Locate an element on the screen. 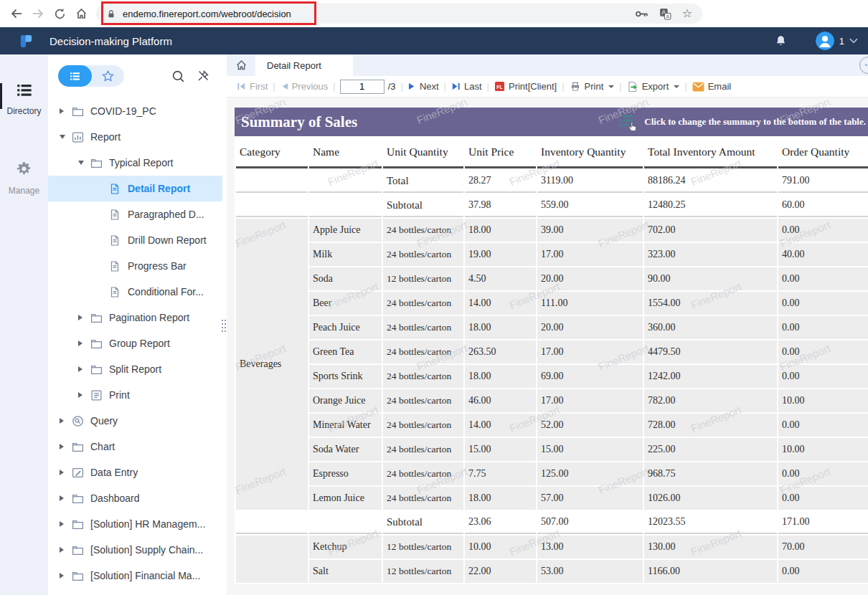 This screenshot has width=868, height=595. export-icon is located at coordinates (633, 87).